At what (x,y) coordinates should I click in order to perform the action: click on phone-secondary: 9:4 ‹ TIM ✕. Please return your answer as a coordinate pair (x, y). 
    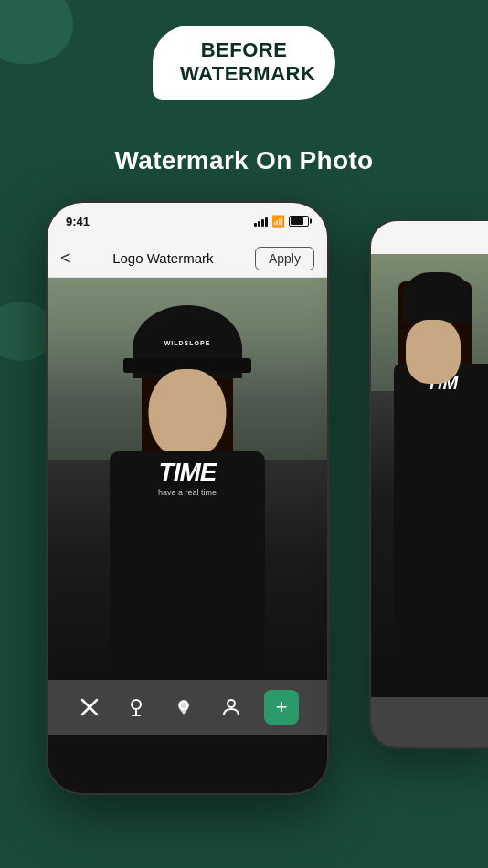
    Looking at the image, I should click on (429, 484).